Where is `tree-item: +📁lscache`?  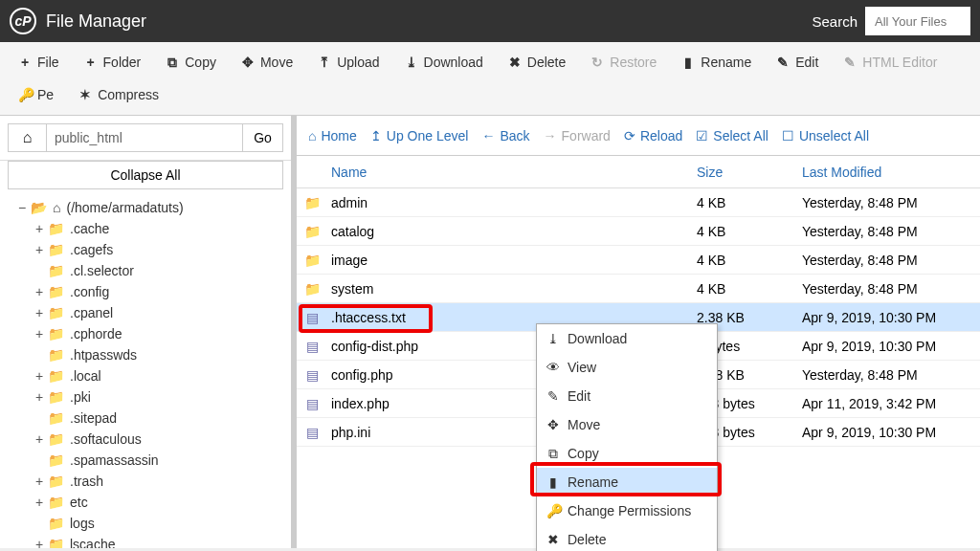
tree-item: +📁lscache is located at coordinates (145, 541).